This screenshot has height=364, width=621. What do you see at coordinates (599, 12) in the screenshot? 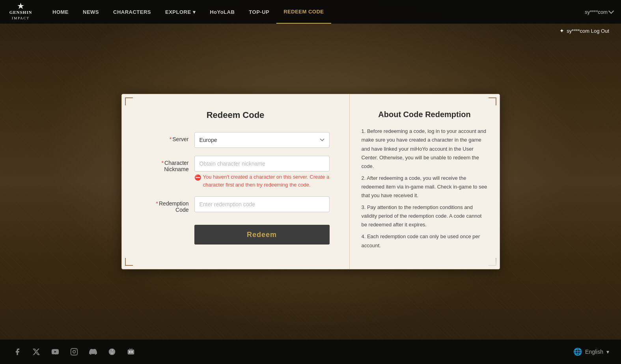
I see `user-menu: sy****com` at bounding box center [599, 12].